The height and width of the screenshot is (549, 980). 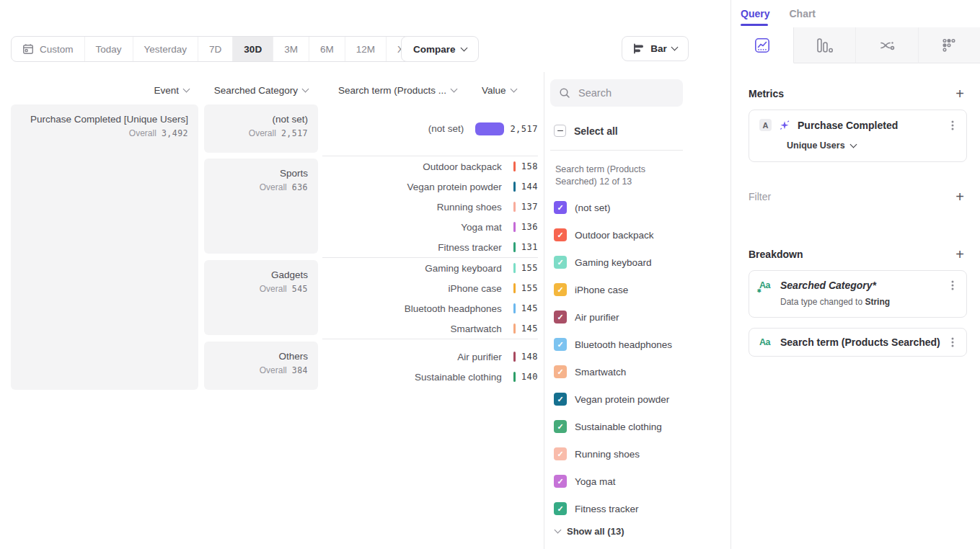 What do you see at coordinates (300, 187) in the screenshot?
I see `overall-value: 636` at bounding box center [300, 187].